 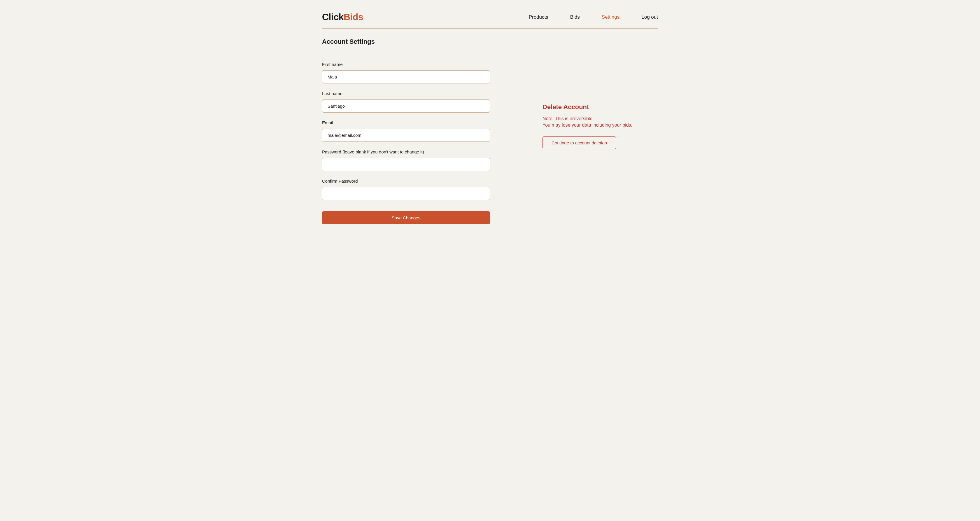 I want to click on password-input, so click(x=406, y=164).